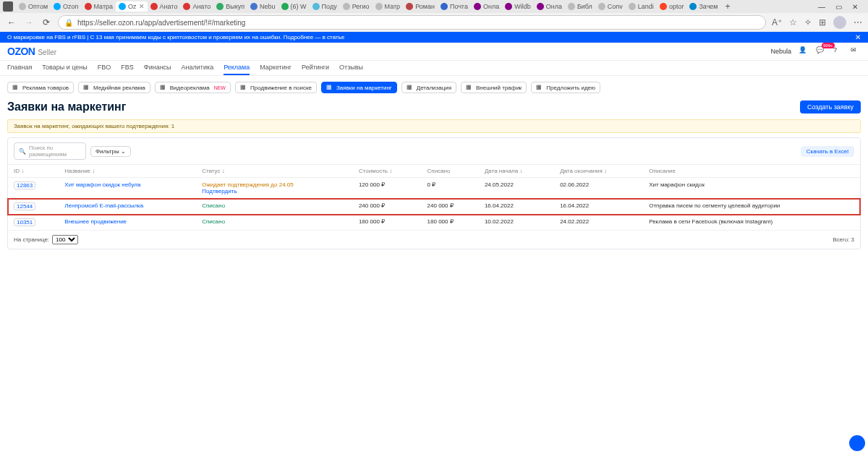  Describe the element at coordinates (142, 7) in the screenshot. I see `tab-close: ✕` at that location.